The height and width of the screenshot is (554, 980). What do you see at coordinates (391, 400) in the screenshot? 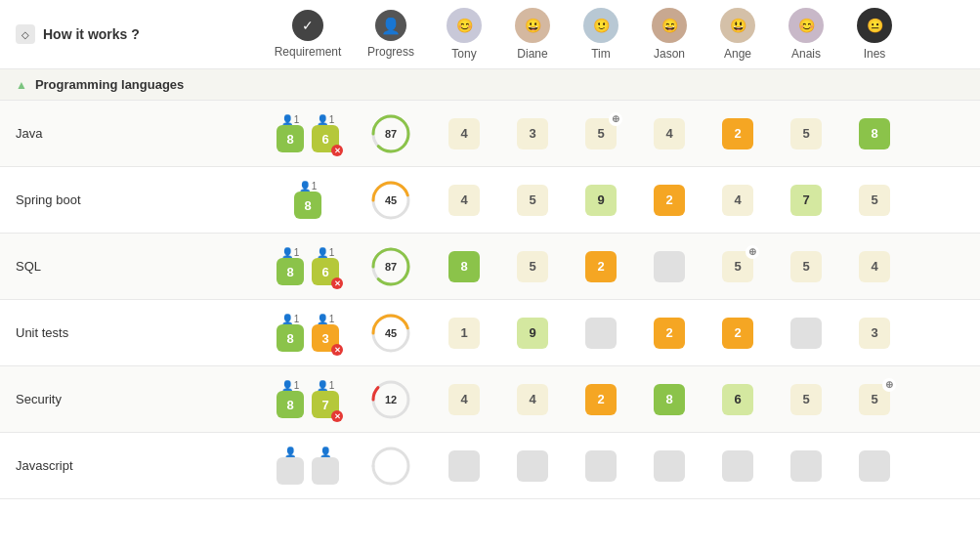
I see `progress-cell: 12` at bounding box center [391, 400].